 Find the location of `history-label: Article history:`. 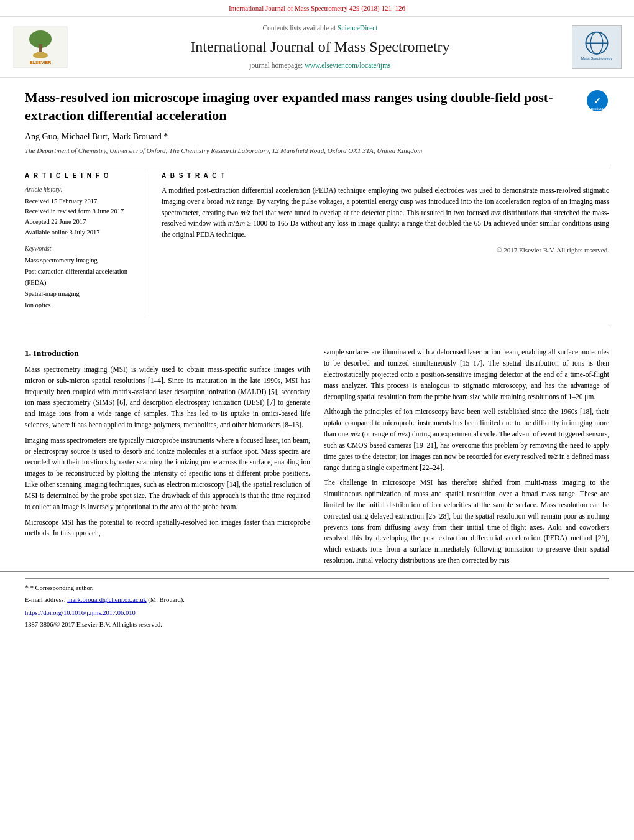

history-label: Article history: is located at coordinates (82, 190).